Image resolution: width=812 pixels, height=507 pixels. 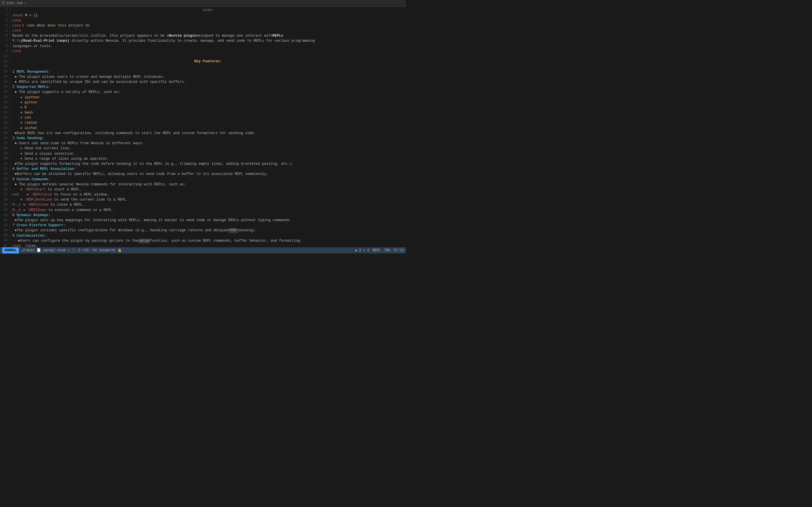 What do you see at coordinates (5, 200) in the screenshot?
I see `ln-38: 38` at bounding box center [5, 200].